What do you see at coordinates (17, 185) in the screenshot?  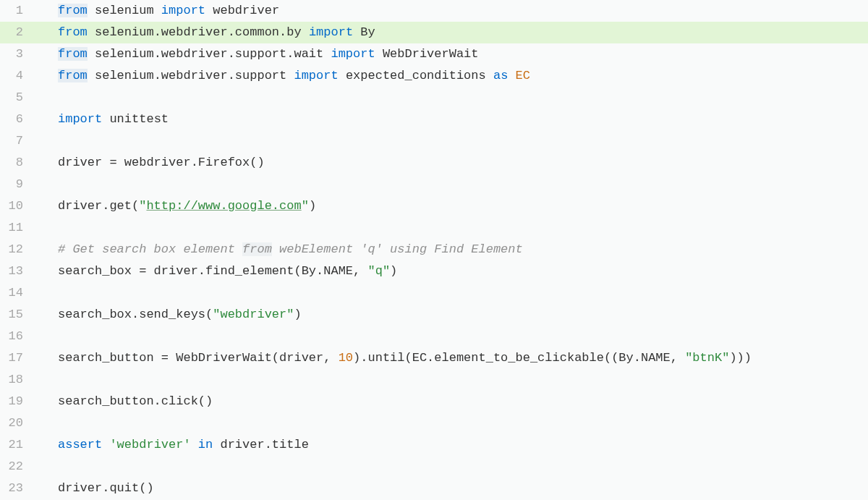 I see `line-number: 9` at bounding box center [17, 185].